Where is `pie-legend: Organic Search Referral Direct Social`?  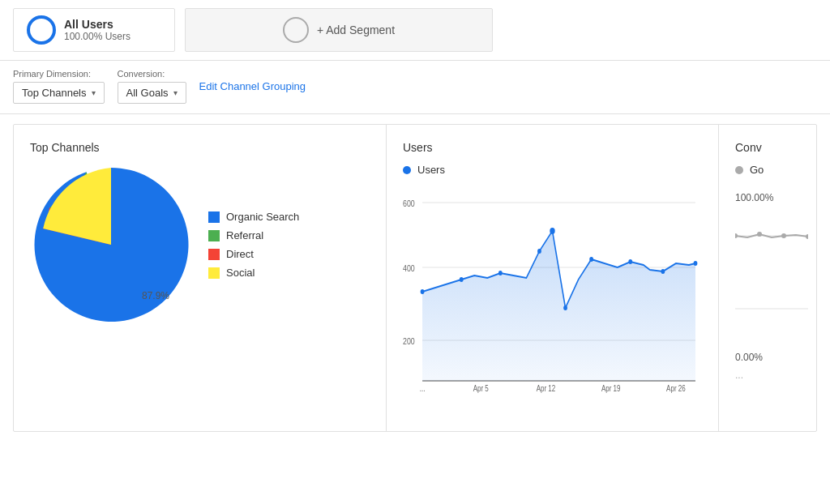
pie-legend: Organic Search Referral Direct Social is located at coordinates (254, 245).